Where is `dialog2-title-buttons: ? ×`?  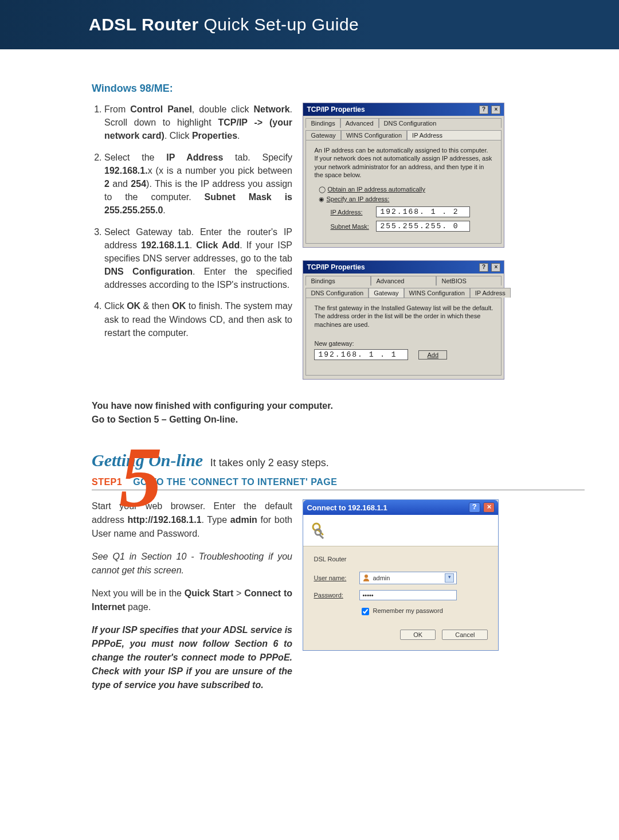
dialog2-title-buttons: ? × is located at coordinates (489, 267).